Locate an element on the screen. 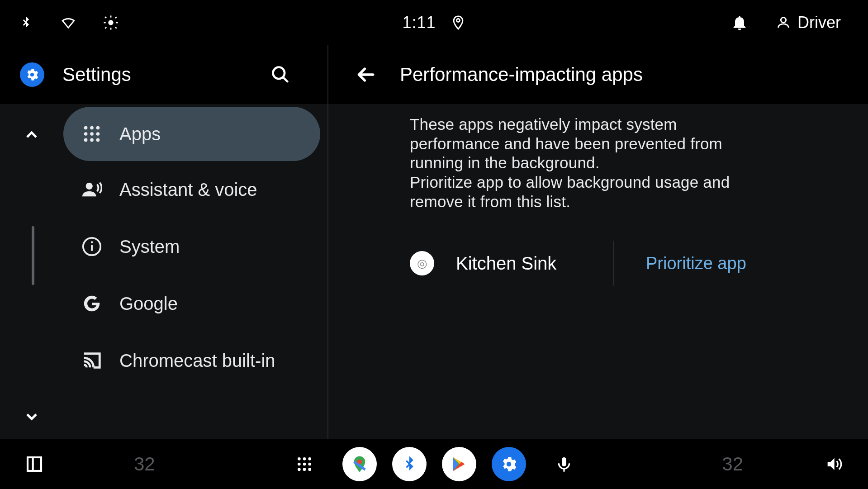 The height and width of the screenshot is (489, 868). apps-grid-icon is located at coordinates (92, 134).